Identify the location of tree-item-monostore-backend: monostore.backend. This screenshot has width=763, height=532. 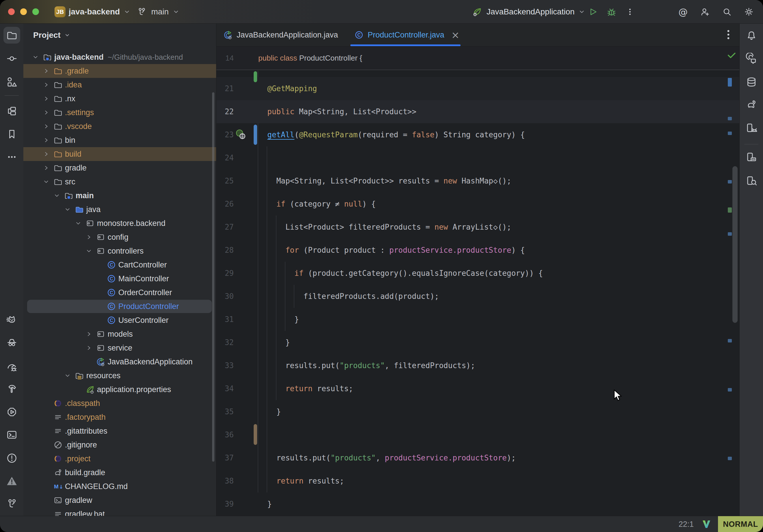
(120, 223).